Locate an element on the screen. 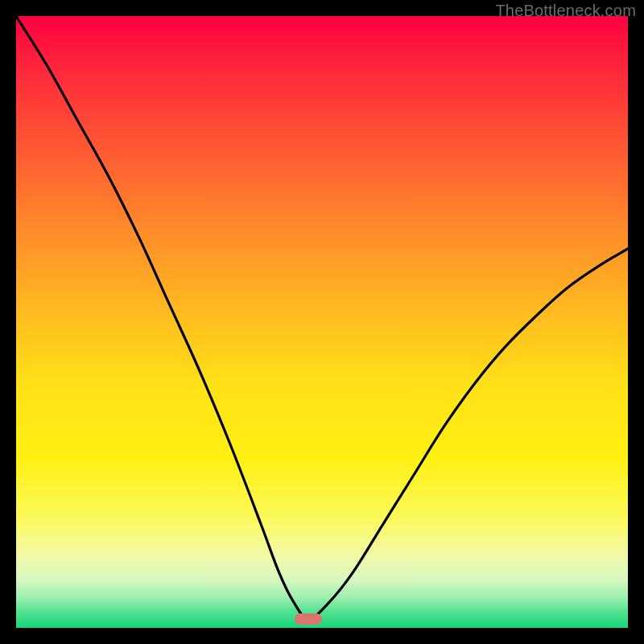  optimal-marker is located at coordinates (308, 619).